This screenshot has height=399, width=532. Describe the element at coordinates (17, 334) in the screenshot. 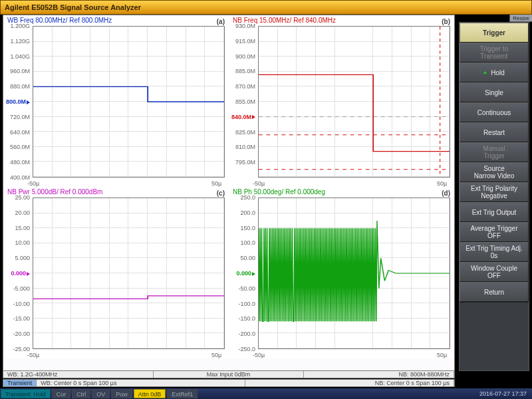

I see `y-tick-label: -20.00` at that location.